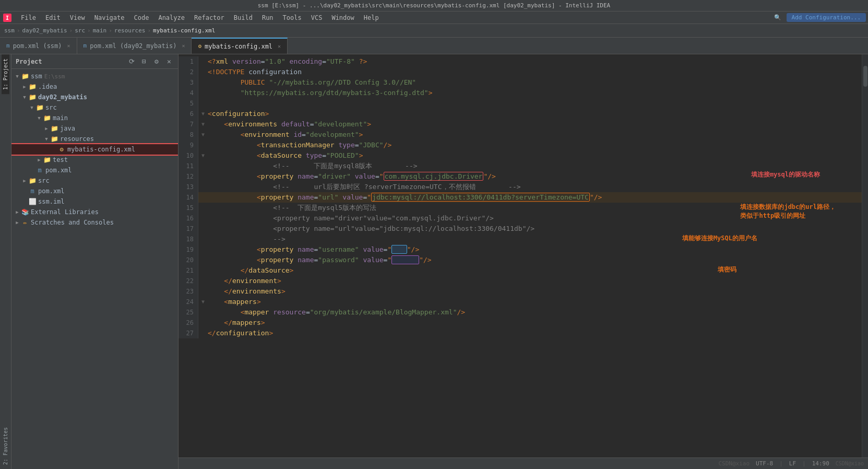 Image resolution: width=868 pixels, height=469 pixels. What do you see at coordinates (110, 18) in the screenshot?
I see `menu-navigate: Navigate` at bounding box center [110, 18].